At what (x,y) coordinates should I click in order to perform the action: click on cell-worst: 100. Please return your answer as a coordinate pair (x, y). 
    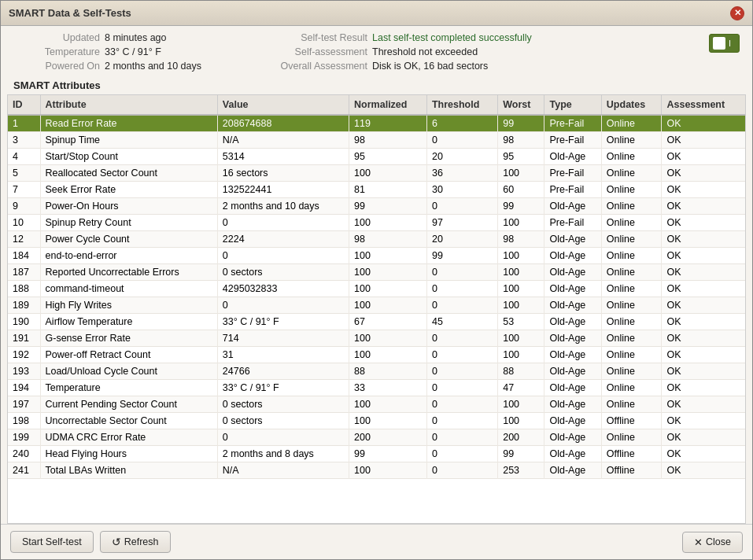
    Looking at the image, I should click on (521, 305).